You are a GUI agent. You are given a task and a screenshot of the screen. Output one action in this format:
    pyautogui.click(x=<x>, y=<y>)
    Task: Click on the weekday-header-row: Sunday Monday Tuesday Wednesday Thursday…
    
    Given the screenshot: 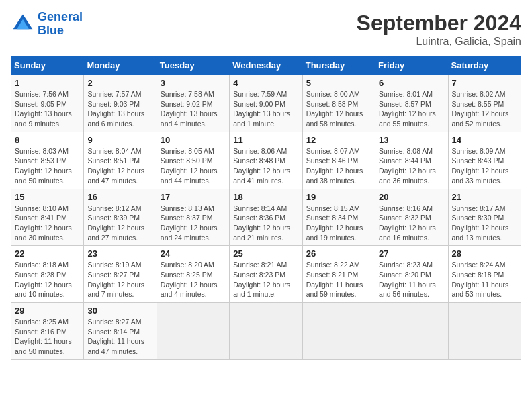 What is the action you would take?
    pyautogui.click(x=266, y=66)
    